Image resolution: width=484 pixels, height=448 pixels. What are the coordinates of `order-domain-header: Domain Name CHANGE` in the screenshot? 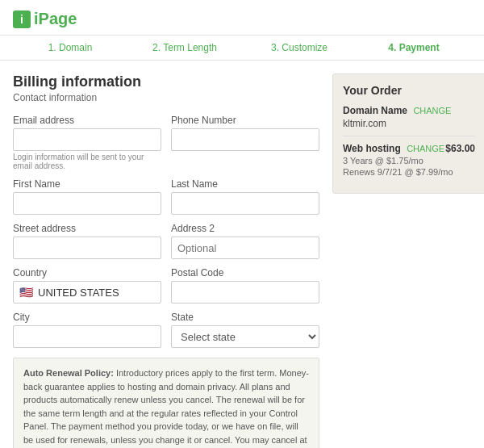 It's located at (409, 111).